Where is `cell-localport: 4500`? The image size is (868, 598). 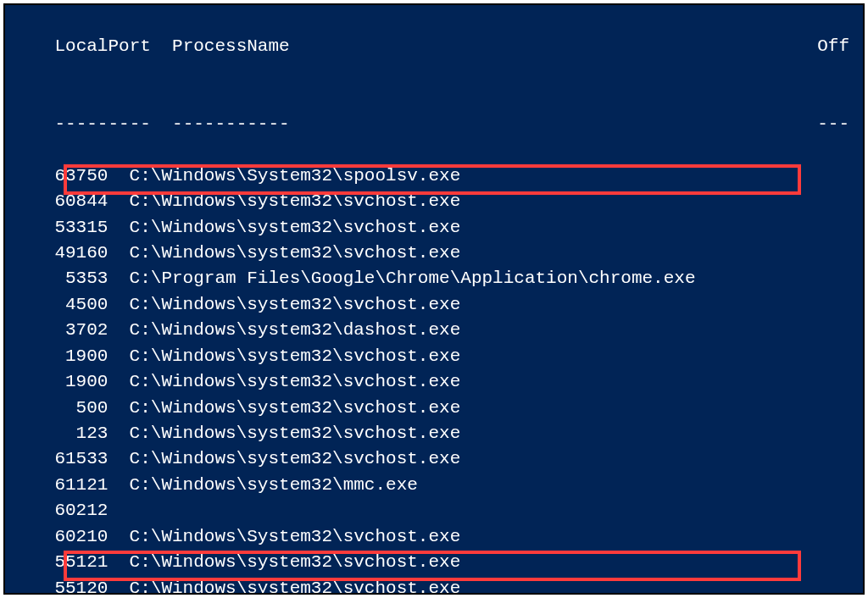
cell-localport: 4500 is located at coordinates (59, 305).